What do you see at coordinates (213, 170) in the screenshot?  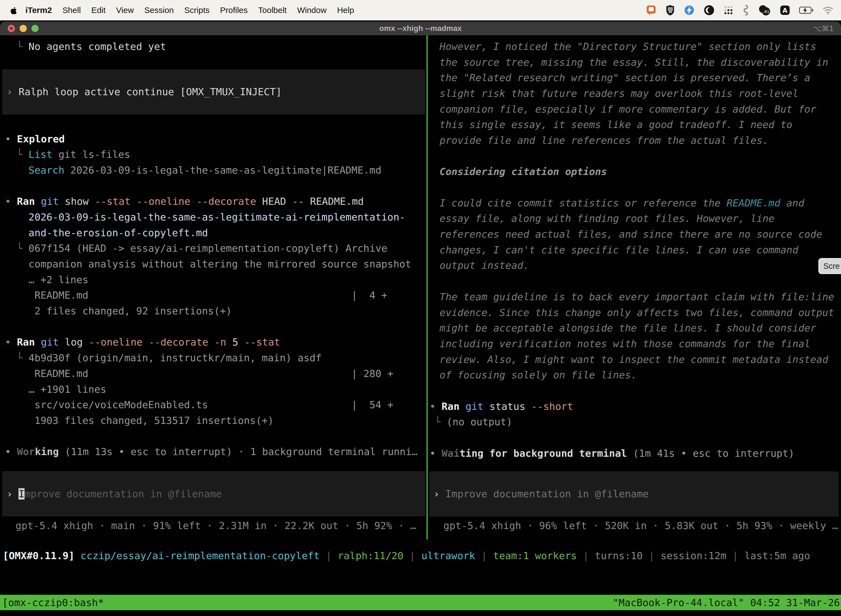 I see `explored-search: Search 2026-03-09-is-legal-the-same-as-l…` at bounding box center [213, 170].